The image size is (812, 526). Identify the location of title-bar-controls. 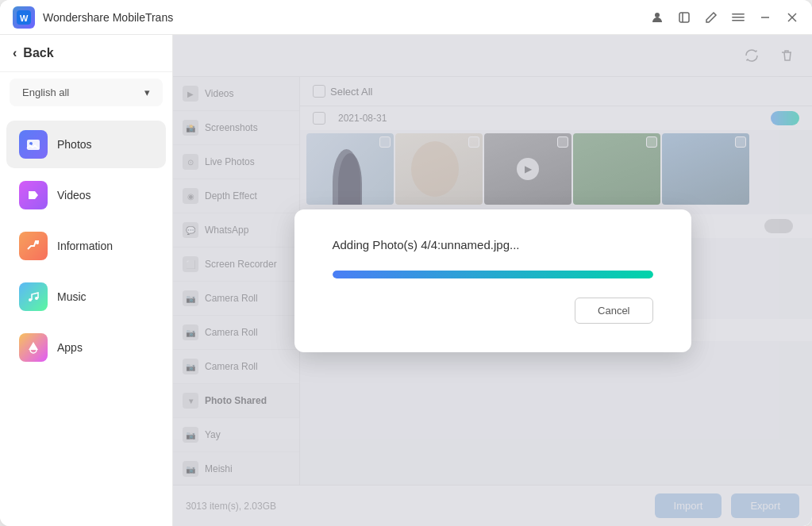
(725, 17).